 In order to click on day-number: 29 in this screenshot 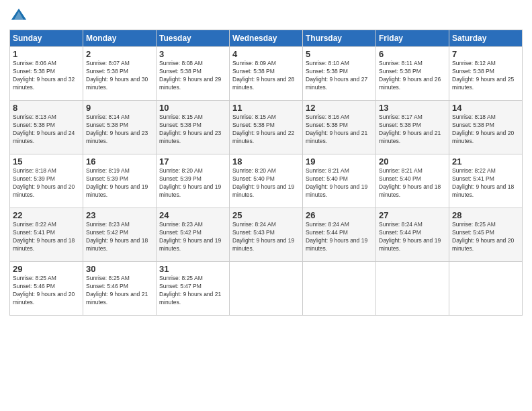, I will do `click(46, 269)`.